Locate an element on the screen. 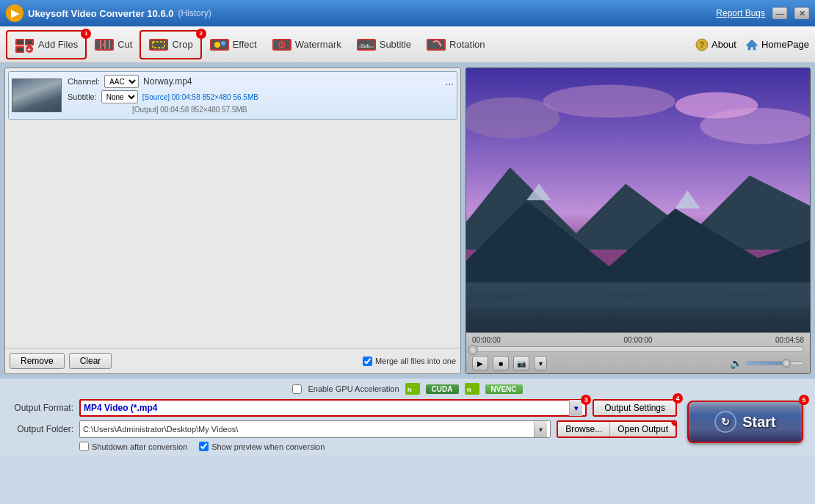 Image resolution: width=815 pixels, height=504 pixels. gpu-label: Enable GPU Acceleration is located at coordinates (353, 389).